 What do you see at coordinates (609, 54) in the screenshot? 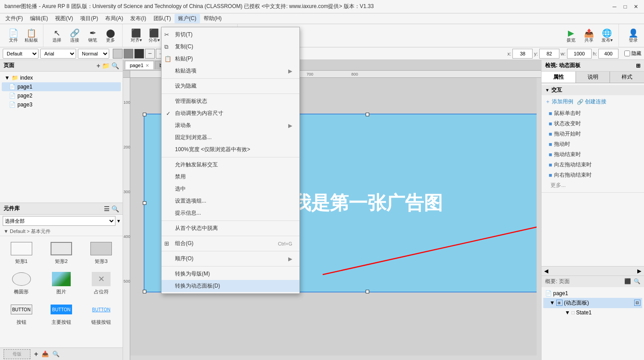
I see `h-input` at bounding box center [609, 54].